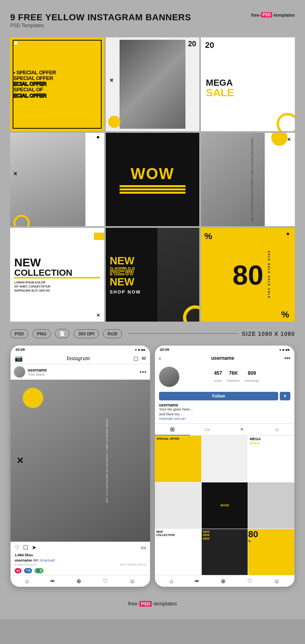 The width and height of the screenshot is (305, 644). I want to click on phone1-nav: ⌂ ⚮ ⊕ ♡ ☺, so click(81, 581).